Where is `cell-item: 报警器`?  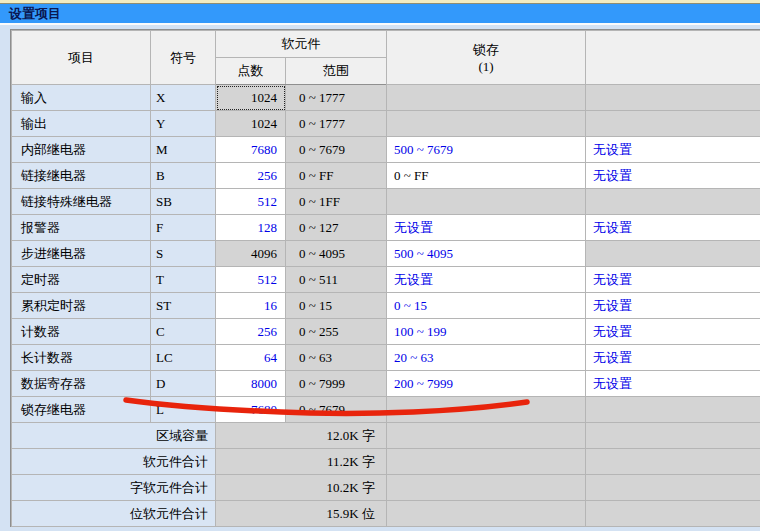
cell-item: 报警器 is located at coordinates (82, 228).